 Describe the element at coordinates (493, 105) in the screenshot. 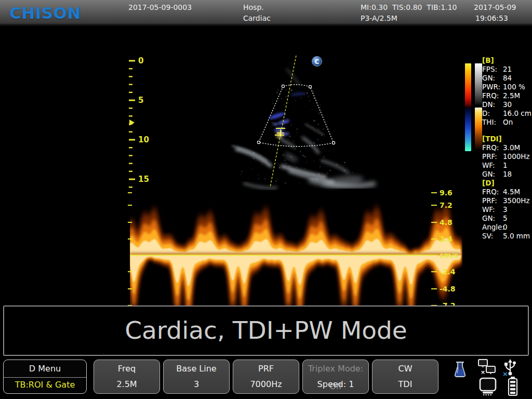

I see `param-label: DN:` at that location.